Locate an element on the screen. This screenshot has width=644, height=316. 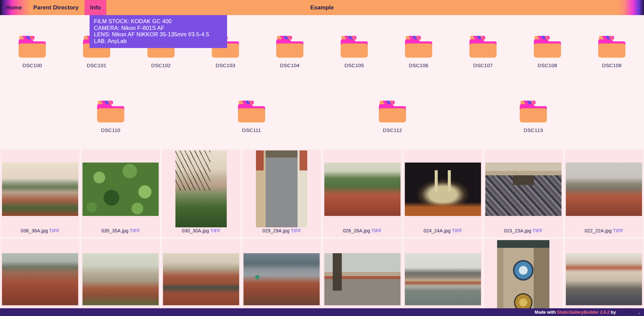
photo-cell: 023_23A.jpg TIFF is located at coordinates (523, 193).